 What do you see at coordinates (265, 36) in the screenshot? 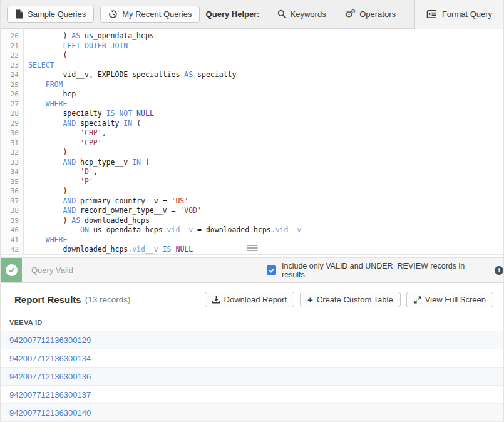
I see `code-line: ) AS us_opendata_hcps` at bounding box center [265, 36].